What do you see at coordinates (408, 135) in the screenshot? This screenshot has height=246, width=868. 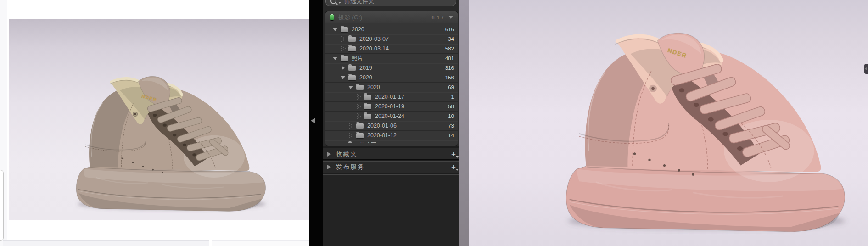 I see `folder-label: 2020-01-12` at bounding box center [408, 135].